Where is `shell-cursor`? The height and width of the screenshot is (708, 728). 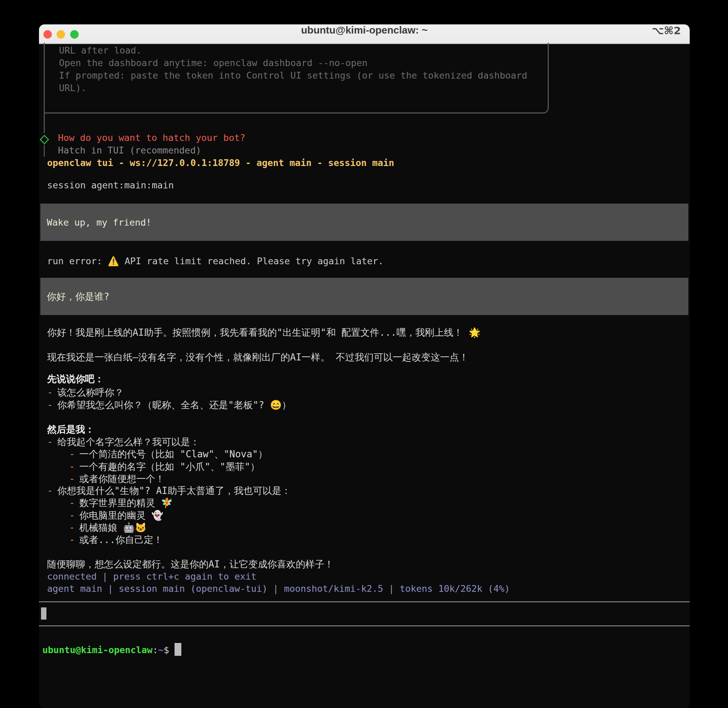
shell-cursor is located at coordinates (178, 649).